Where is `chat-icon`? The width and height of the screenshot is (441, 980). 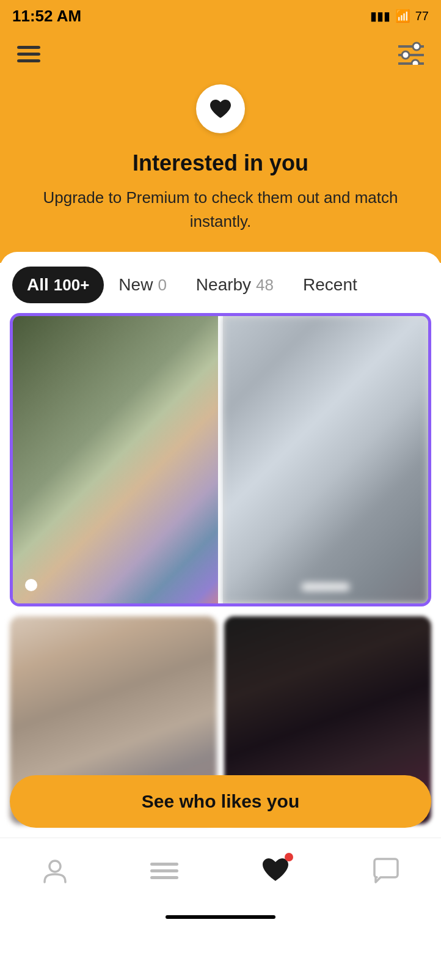
chat-icon is located at coordinates (386, 871).